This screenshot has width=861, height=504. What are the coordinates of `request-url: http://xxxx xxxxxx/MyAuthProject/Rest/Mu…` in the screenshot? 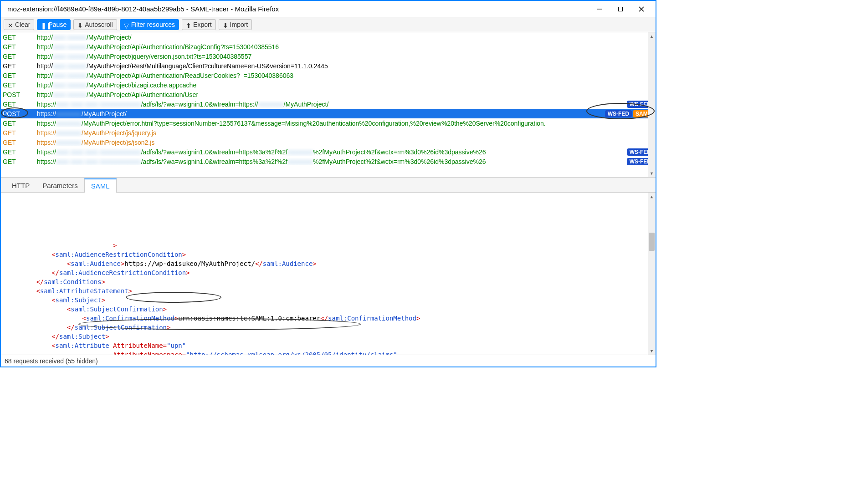 It's located at (345, 66).